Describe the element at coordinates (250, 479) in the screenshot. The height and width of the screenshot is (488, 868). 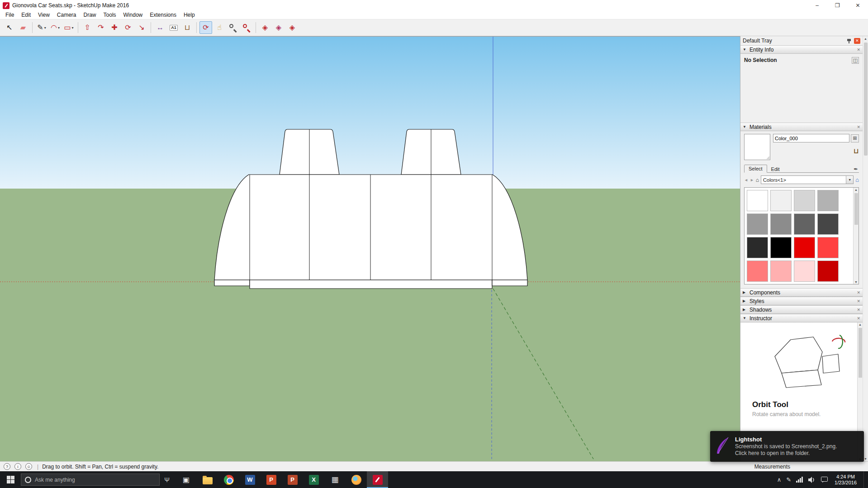
I see `taskbar-word: W` at that location.